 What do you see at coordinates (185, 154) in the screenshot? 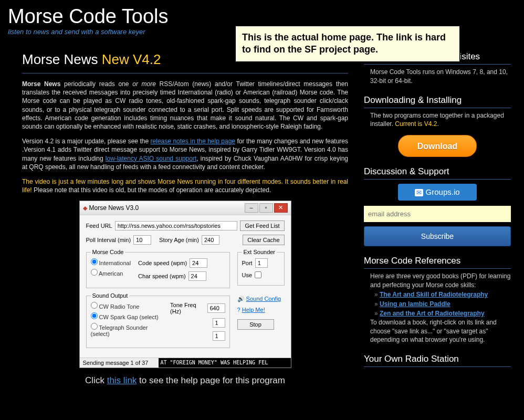
I see `version-paragraph: Version 4.2 is a major update, please se…` at bounding box center [185, 154].